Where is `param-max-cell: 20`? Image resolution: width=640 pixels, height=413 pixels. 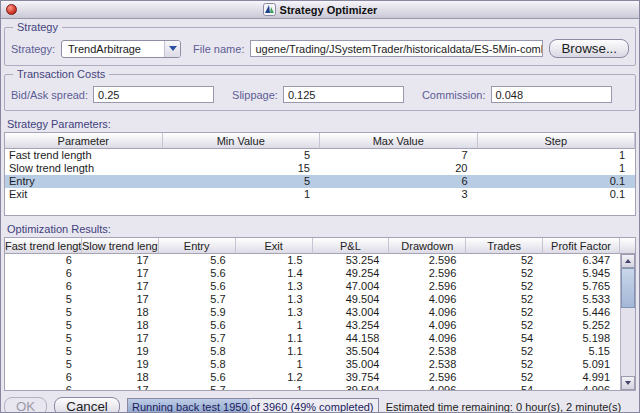
param-max-cell: 20 is located at coordinates (399, 168).